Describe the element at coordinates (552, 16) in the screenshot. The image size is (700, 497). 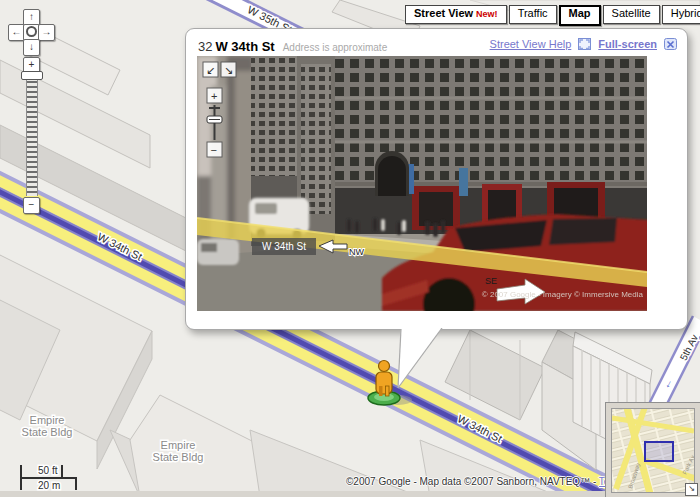
I see `map-type-toolbar: Street ViewNew! Traffic Map Satellite Hy…` at that location.